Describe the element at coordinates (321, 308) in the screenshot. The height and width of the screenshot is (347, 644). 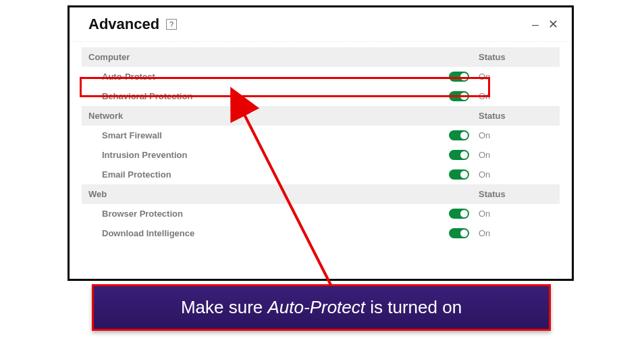
I see `instruction-callout: Make sure Auto-Protect is turned on` at that location.